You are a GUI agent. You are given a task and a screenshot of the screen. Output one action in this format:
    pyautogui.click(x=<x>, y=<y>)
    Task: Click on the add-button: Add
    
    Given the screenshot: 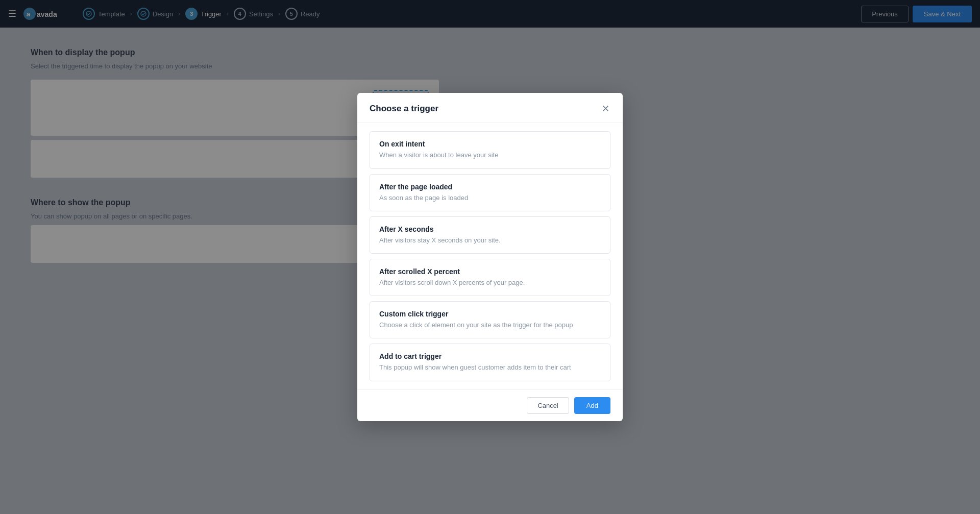 What is the action you would take?
    pyautogui.click(x=592, y=405)
    